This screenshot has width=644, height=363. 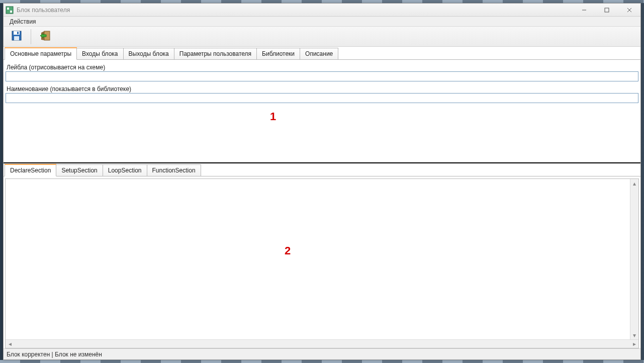 I want to click on maximize-button, so click(x=606, y=10).